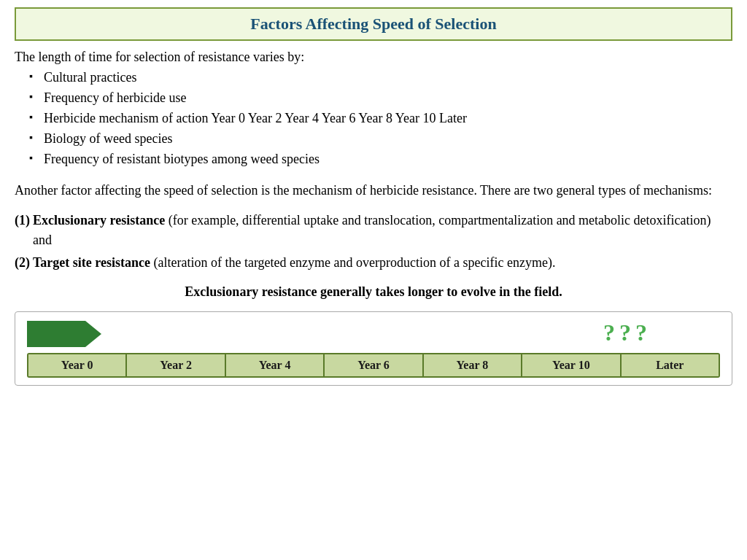  What do you see at coordinates (22, 262) in the screenshot?
I see `item2-num: (2)` at bounding box center [22, 262].